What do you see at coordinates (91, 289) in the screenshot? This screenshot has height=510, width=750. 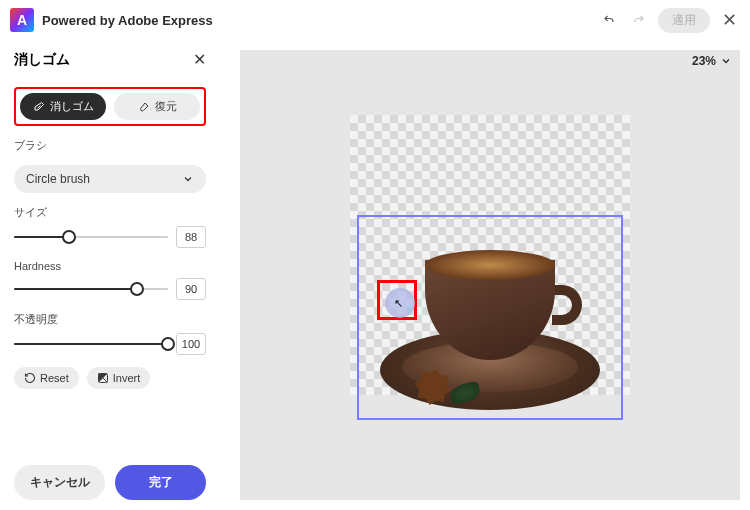 I see `hardness-slider` at bounding box center [91, 289].